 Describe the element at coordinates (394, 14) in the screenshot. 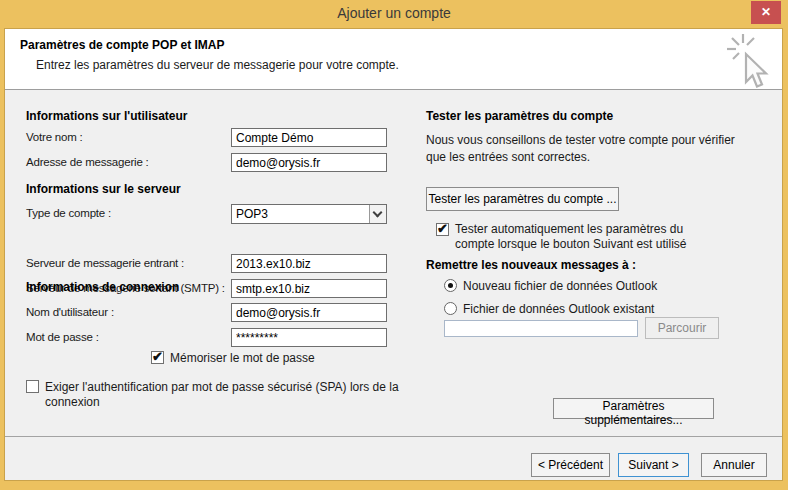

I see `titlebar: Ajouter un compte` at that location.